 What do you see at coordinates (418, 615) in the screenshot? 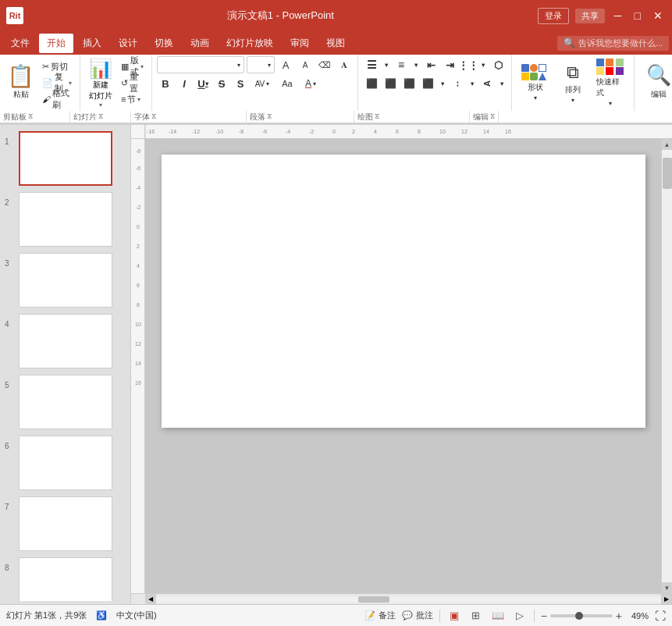
I see `comments-button: 💬 批注` at bounding box center [418, 615].